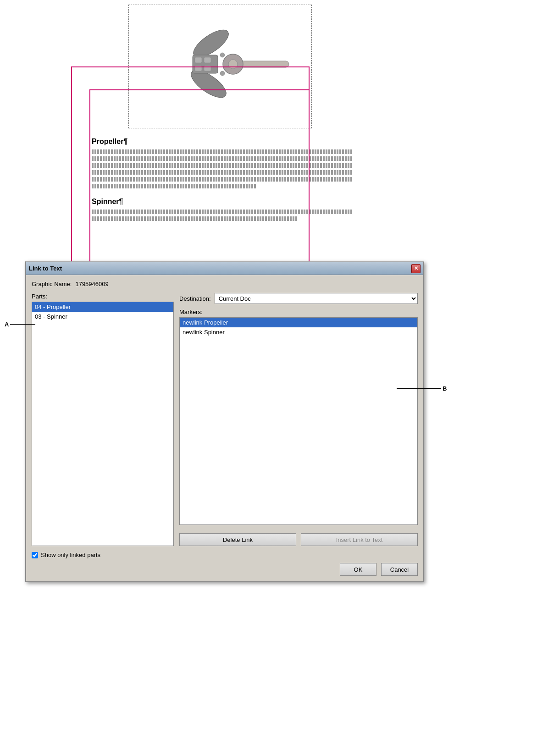 This screenshot has height=756, width=559. What do you see at coordinates (225, 269) in the screenshot?
I see `dialog-titlebar: Link to Text ✕` at bounding box center [225, 269].